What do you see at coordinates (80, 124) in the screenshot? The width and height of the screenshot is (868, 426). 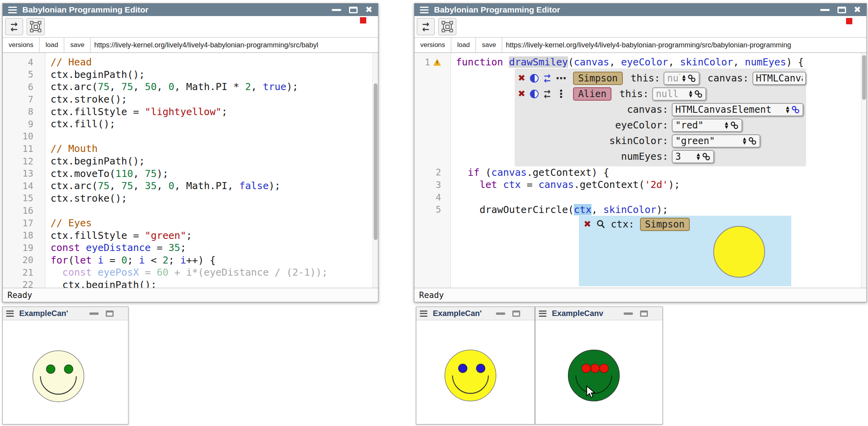 I see `code-text: ctx.fill();` at bounding box center [80, 124].